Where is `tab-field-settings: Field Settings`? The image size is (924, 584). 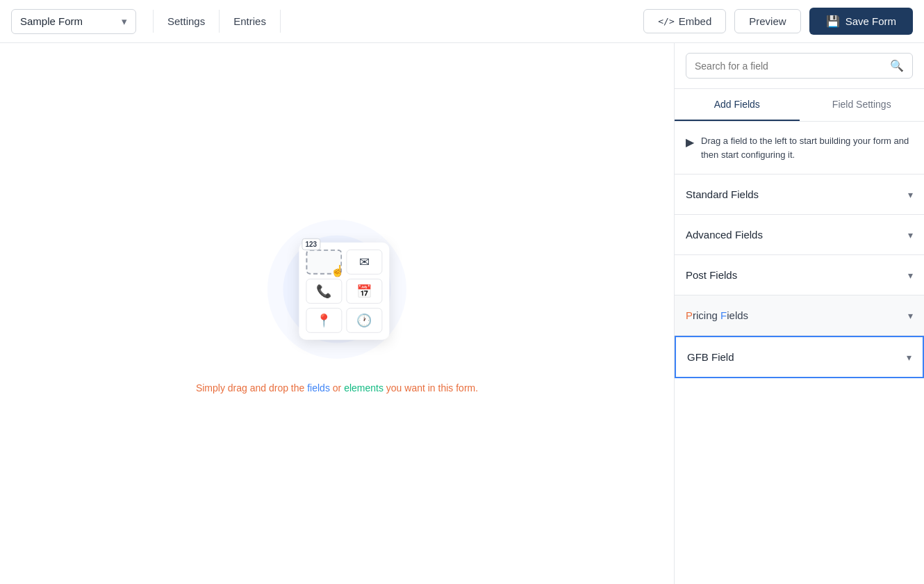 tab-field-settings: Field Settings is located at coordinates (862, 105).